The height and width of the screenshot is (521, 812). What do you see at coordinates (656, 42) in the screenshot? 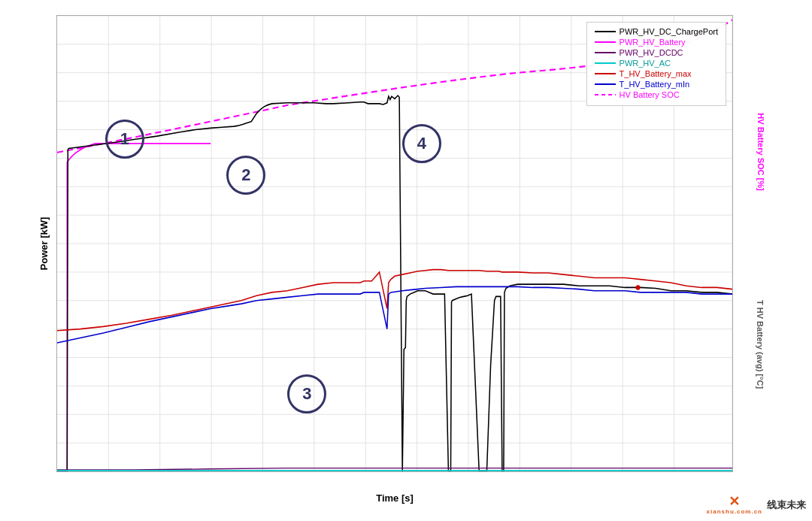
I see `legend-item-1: PWR_HV_Battery` at bounding box center [656, 42].